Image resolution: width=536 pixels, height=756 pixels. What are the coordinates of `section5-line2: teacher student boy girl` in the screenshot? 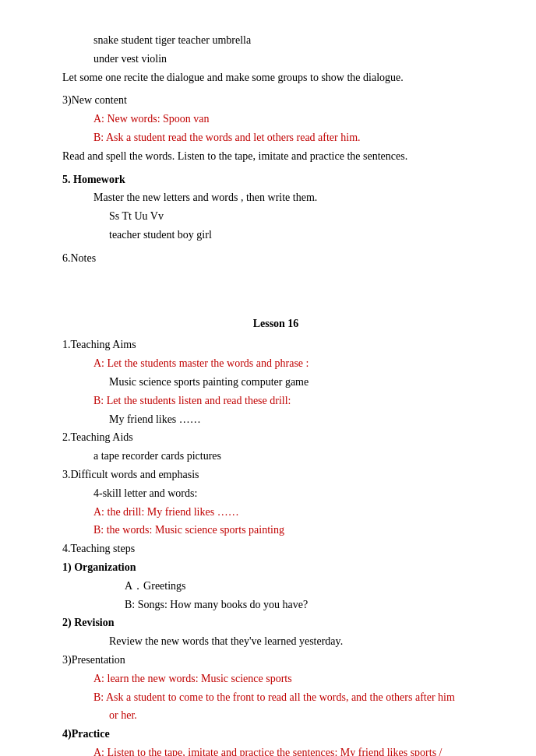 It's located at (276, 235).